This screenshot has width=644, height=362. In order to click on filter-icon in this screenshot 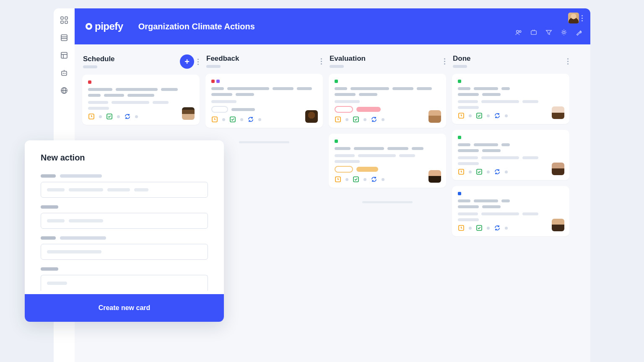, I will do `click(549, 32)`.